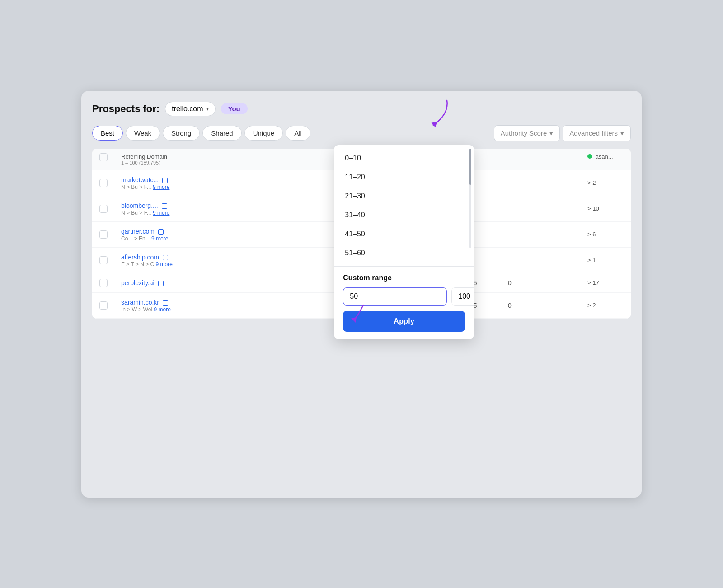 The height and width of the screenshot is (588, 723). Describe the element at coordinates (526, 159) in the screenshot. I see `th-col5` at that location.